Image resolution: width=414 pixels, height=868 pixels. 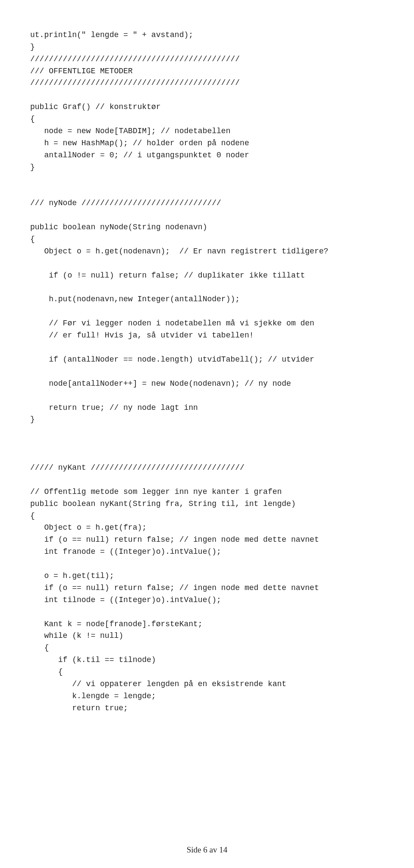 I want to click on code-line: node[antallNoder++] = new Node(nodenavn)…, so click(x=160, y=384).